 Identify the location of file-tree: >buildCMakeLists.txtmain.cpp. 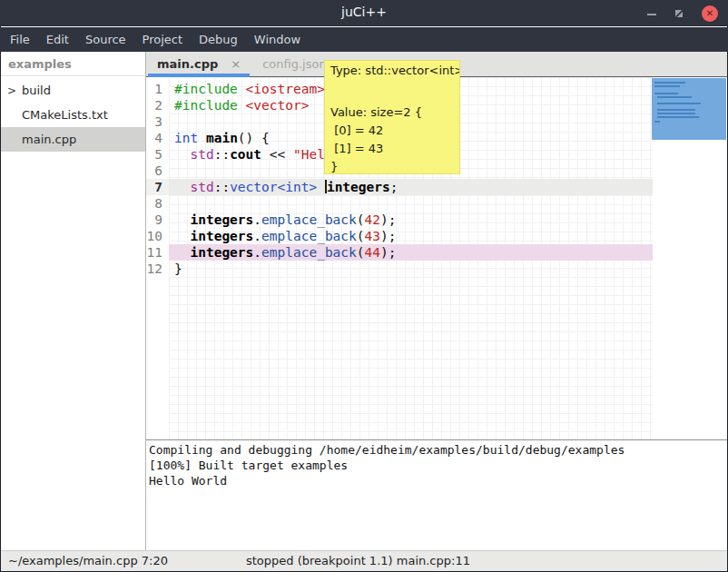
(73, 114).